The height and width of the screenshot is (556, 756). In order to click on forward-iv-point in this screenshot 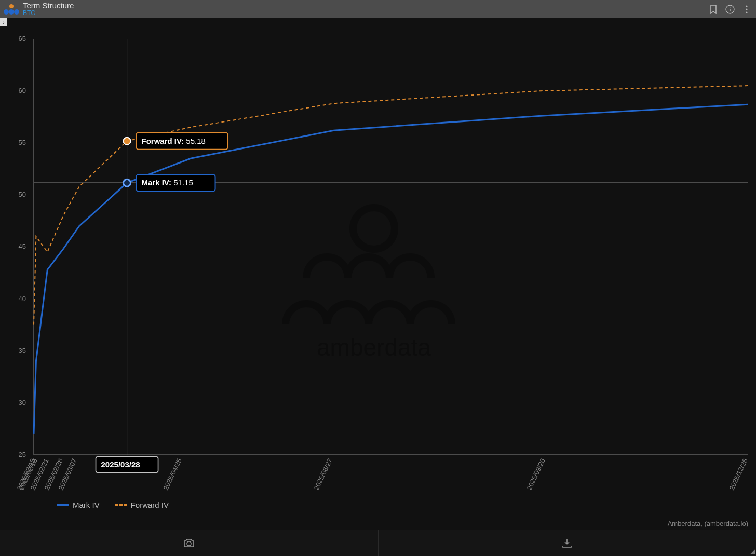, I will do `click(127, 141)`.